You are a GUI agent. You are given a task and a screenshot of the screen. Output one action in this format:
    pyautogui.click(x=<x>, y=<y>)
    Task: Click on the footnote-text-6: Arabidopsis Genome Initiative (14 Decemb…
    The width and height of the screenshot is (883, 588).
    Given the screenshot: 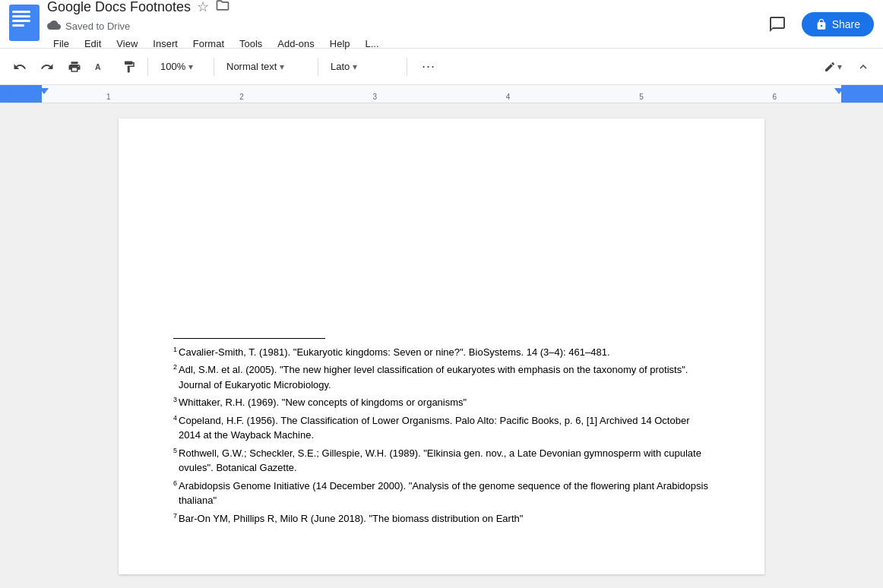 What is the action you would take?
    pyautogui.click(x=444, y=494)
    